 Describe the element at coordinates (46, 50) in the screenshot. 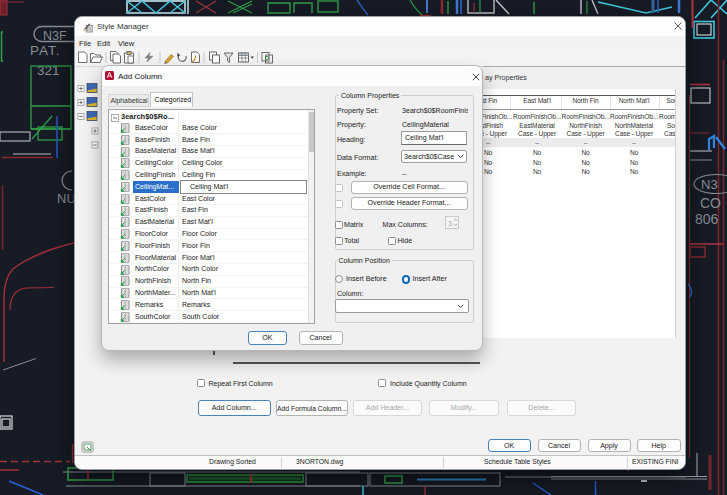

I see `svg-text: PAT.` at that location.